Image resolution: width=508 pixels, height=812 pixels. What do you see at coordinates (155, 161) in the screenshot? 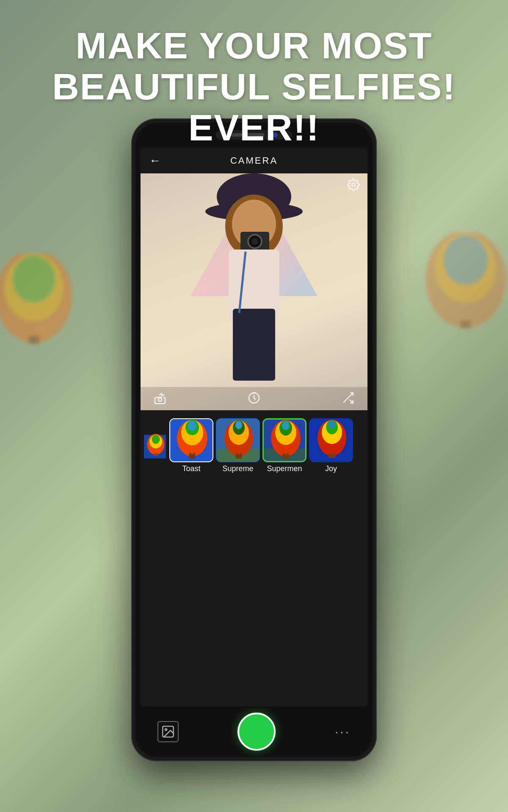
I see `back-button: ←` at bounding box center [155, 161].